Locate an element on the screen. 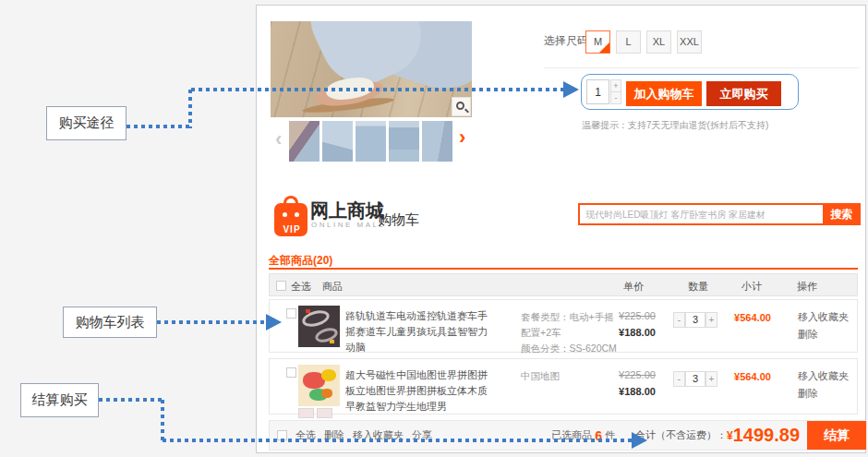 This screenshot has height=457, width=868. cart-row-track-toy: 路轨轨道车电动遥控轨道赛车手摇赛道车儿童男孩玩具益智智力动脑 套餐类型：电动+手… is located at coordinates (563, 326).